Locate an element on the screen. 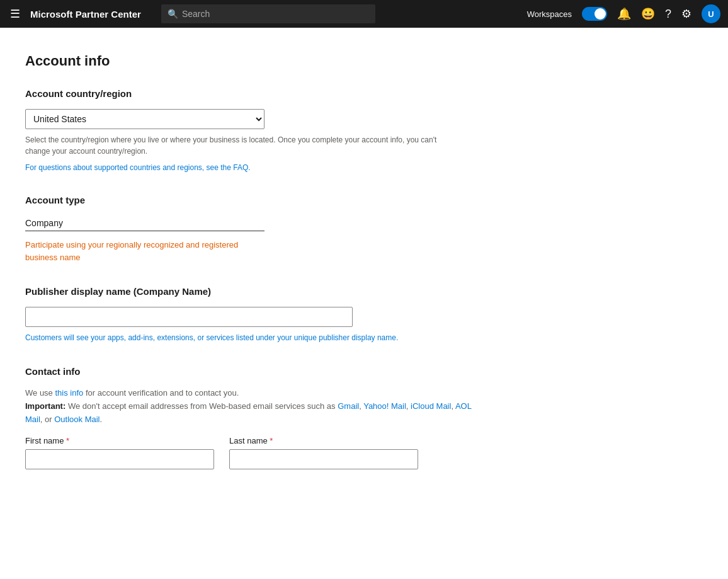 The height and width of the screenshot is (579, 728). page-title: Account info is located at coordinates (252, 61).